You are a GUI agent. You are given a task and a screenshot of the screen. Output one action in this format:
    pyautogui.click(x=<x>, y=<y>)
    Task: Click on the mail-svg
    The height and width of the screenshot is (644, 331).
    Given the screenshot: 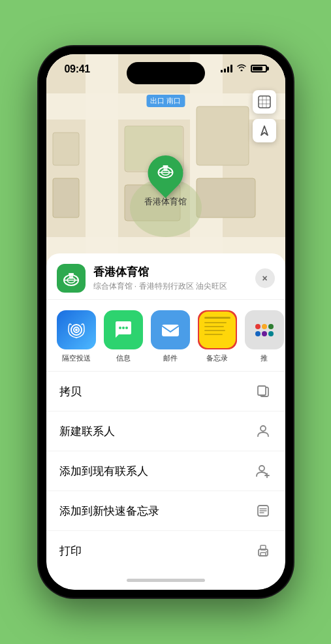 What is the action you would take?
    pyautogui.click(x=170, y=330)
    